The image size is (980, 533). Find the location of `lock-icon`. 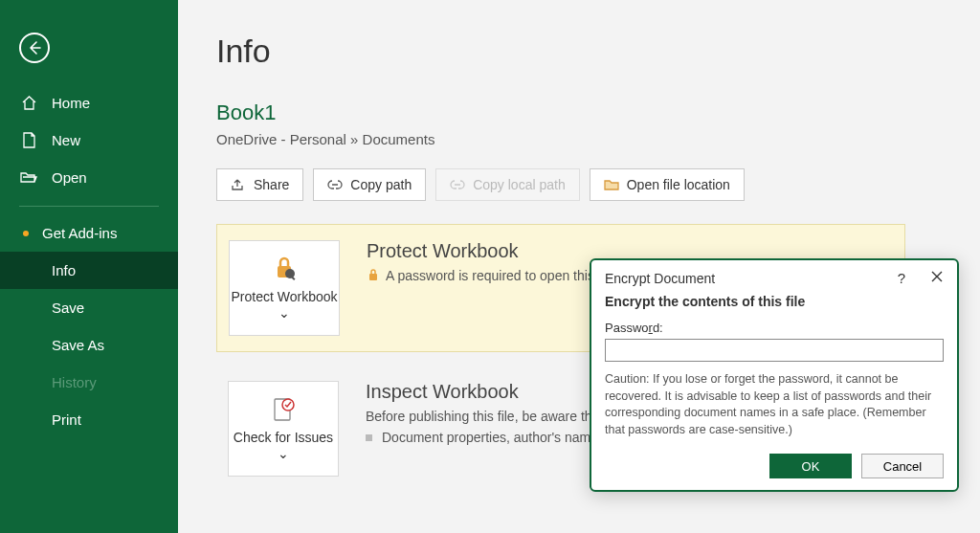

lock-icon is located at coordinates (284, 269).